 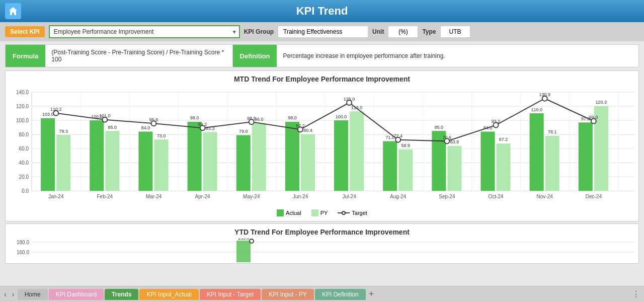 I want to click on svg-text: May-24, so click(x=252, y=196).